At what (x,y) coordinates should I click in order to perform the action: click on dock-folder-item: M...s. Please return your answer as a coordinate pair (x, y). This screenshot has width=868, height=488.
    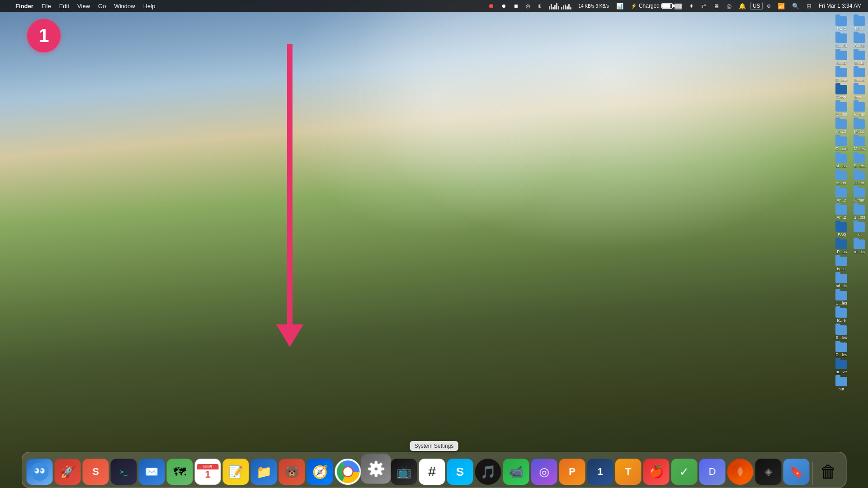
    Looking at the image, I should click on (859, 23).